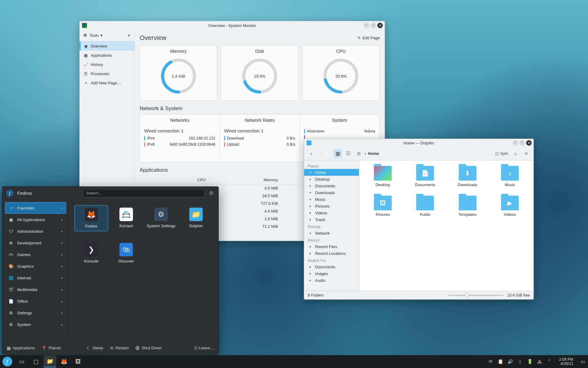 The height and width of the screenshot is (368, 588). Describe the element at coordinates (331, 199) in the screenshot. I see `places-item: ▪Music` at that location.